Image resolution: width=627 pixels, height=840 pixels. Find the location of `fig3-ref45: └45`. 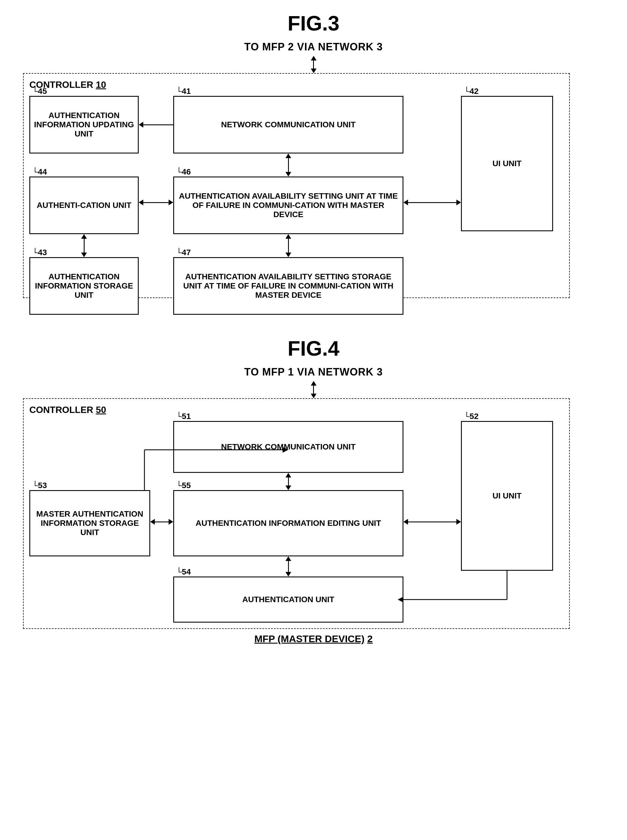

fig3-ref45: └45 is located at coordinates (39, 91).